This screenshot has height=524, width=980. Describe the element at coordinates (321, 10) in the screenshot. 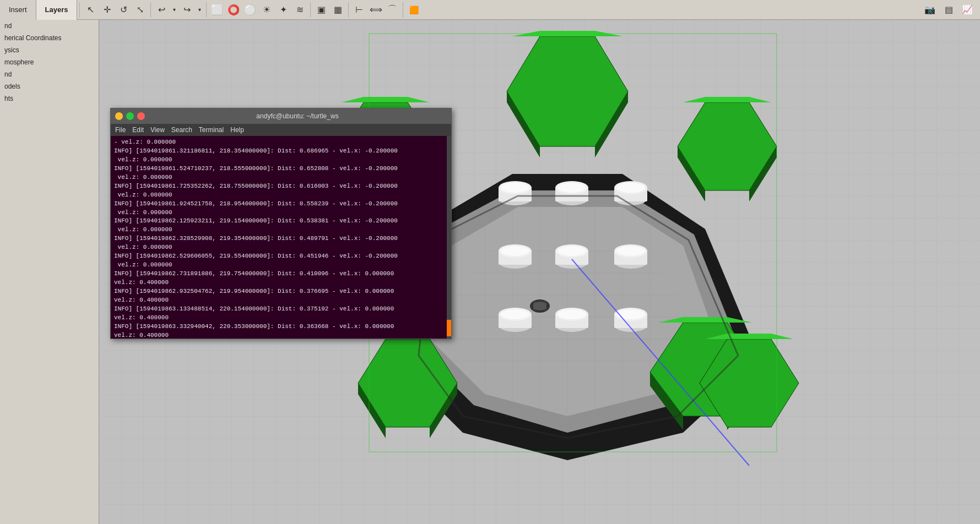

I see `snap1-button: ▣` at that location.